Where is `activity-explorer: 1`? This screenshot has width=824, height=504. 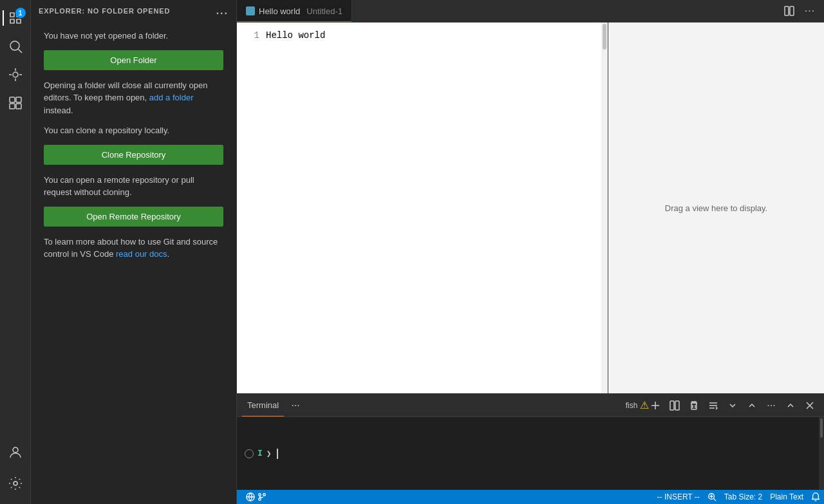
activity-explorer: 1 is located at coordinates (15, 18).